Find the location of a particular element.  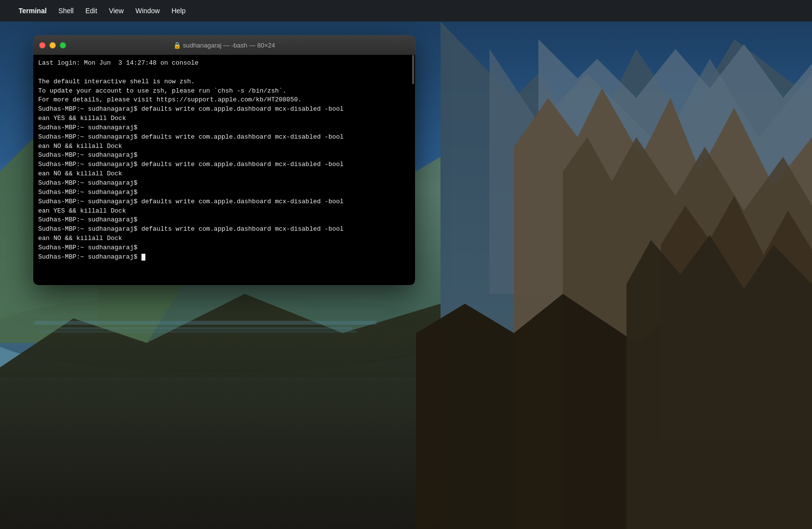

maximize-button is located at coordinates (63, 45).